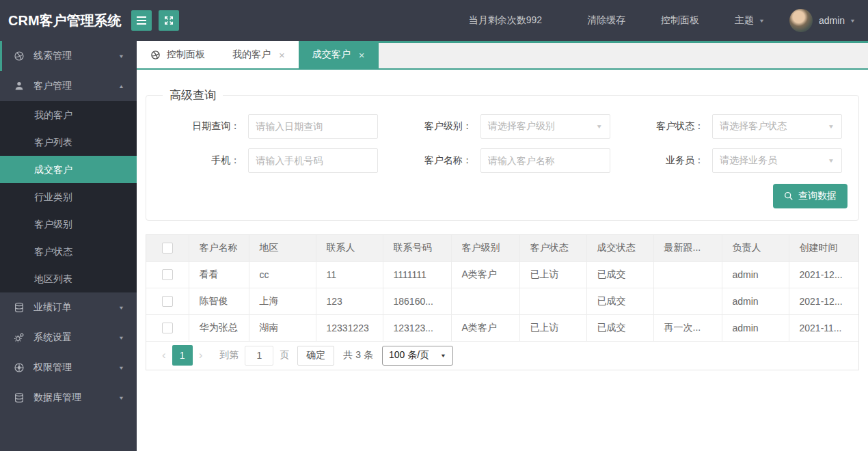 The height and width of the screenshot is (451, 868). I want to click on customer-name-input, so click(545, 161).